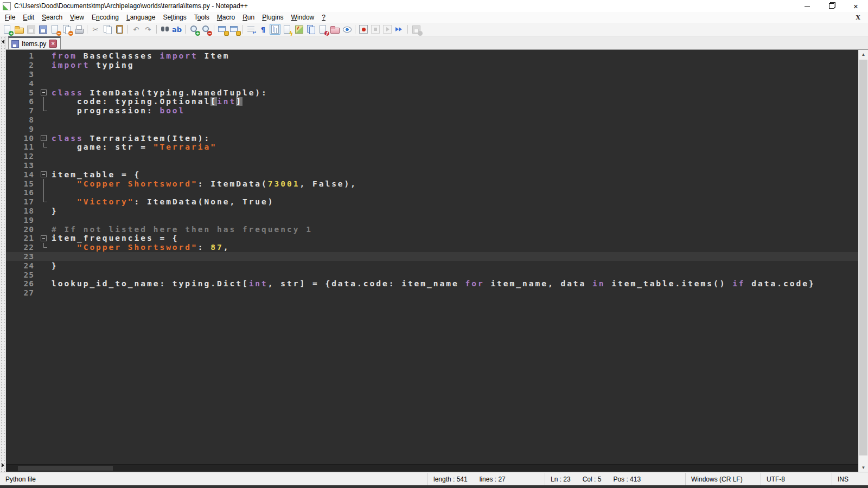 This screenshot has width=868, height=488. I want to click on code-line-23: 23, so click(432, 257).